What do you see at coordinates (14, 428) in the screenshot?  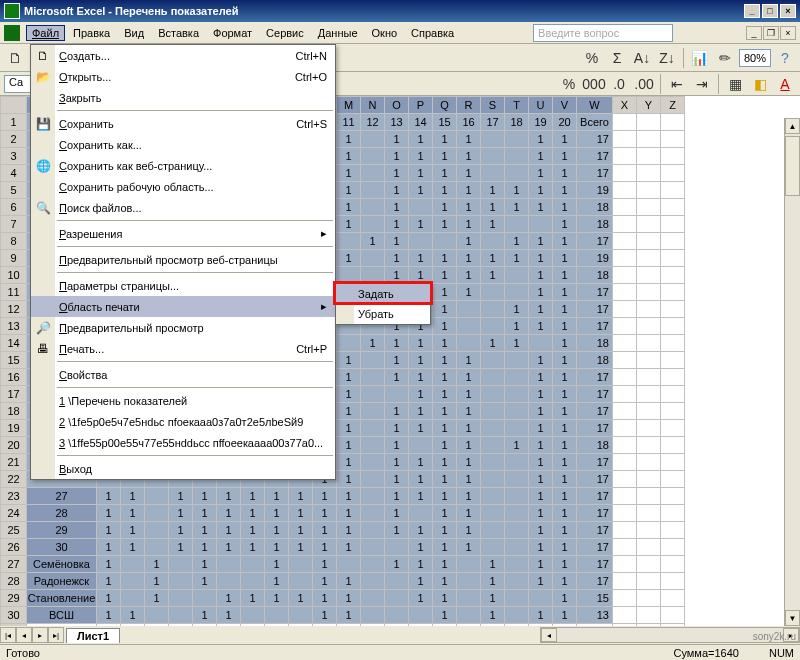 I see `row-header: 19` at bounding box center [14, 428].